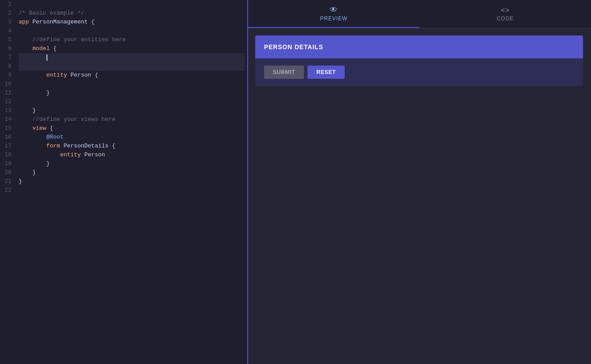 This screenshot has width=591, height=364. What do you see at coordinates (8, 182) in the screenshot?
I see `line-numbers: 1 2 3 4 5 6 7 8 9 10 11 12 13 14 15 16 1…` at bounding box center [8, 182].